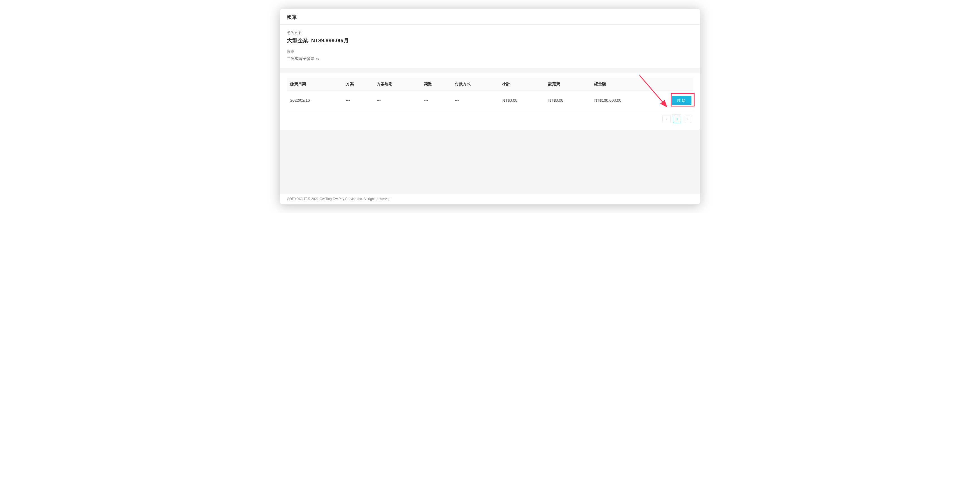 Image resolution: width=980 pixels, height=478 pixels. I want to click on col-period: 方案週期, so click(397, 84).